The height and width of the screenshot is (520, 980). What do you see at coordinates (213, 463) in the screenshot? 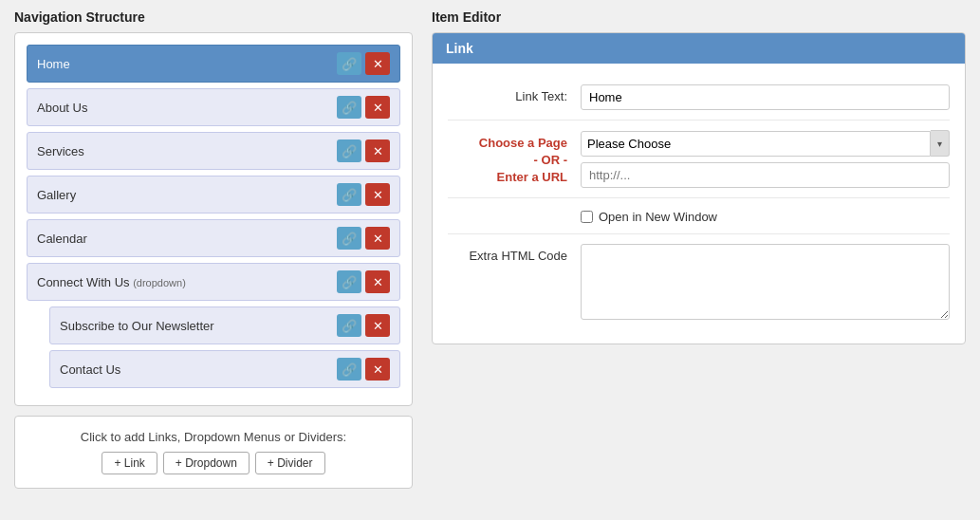
I see `add-links-buttons: + Link + Dropdown + Divider` at bounding box center [213, 463].